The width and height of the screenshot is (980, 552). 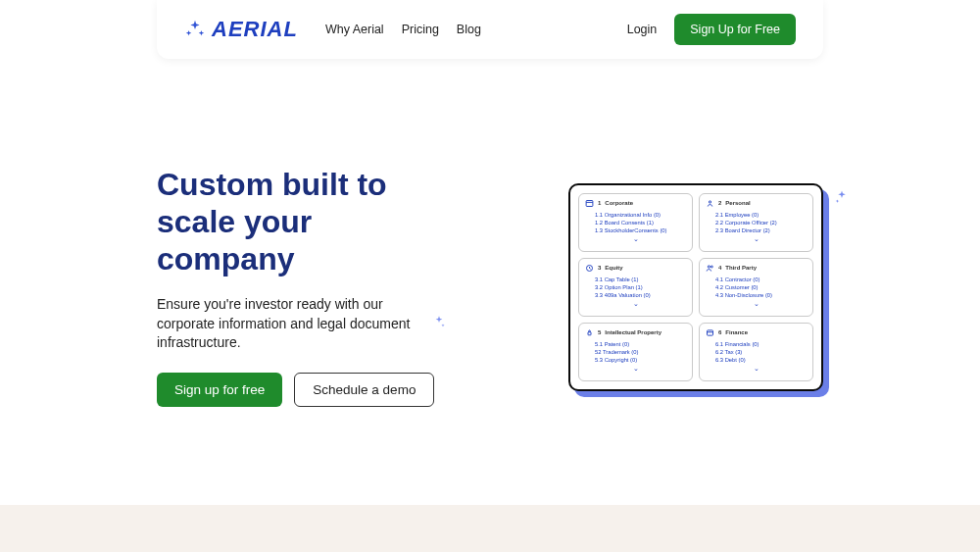 I want to click on cell-item: 4.2 Customer (0), so click(x=760, y=287).